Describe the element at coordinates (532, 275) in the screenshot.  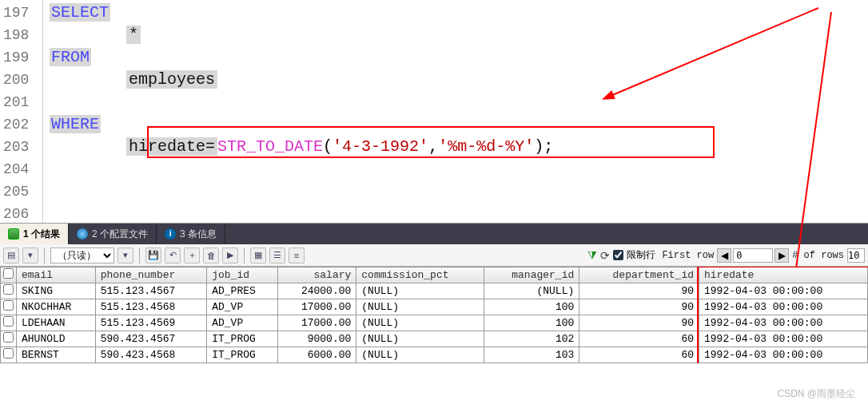
I see `column-header-manager_id: manager_id` at that location.